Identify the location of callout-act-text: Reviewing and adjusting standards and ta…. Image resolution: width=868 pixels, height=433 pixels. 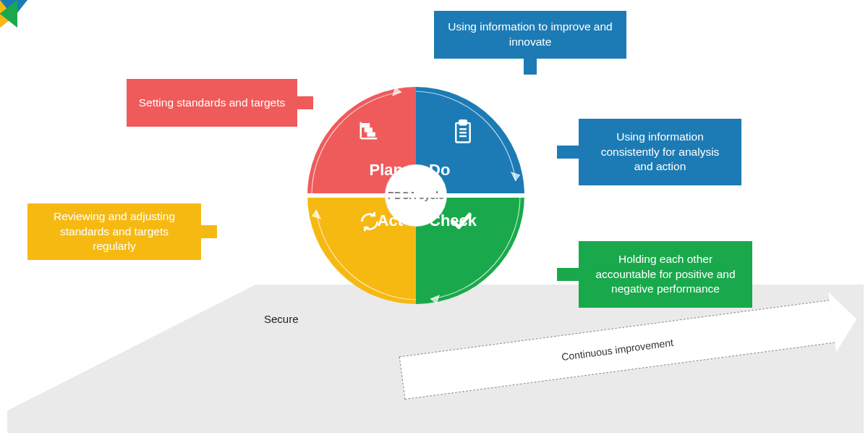
(114, 232).